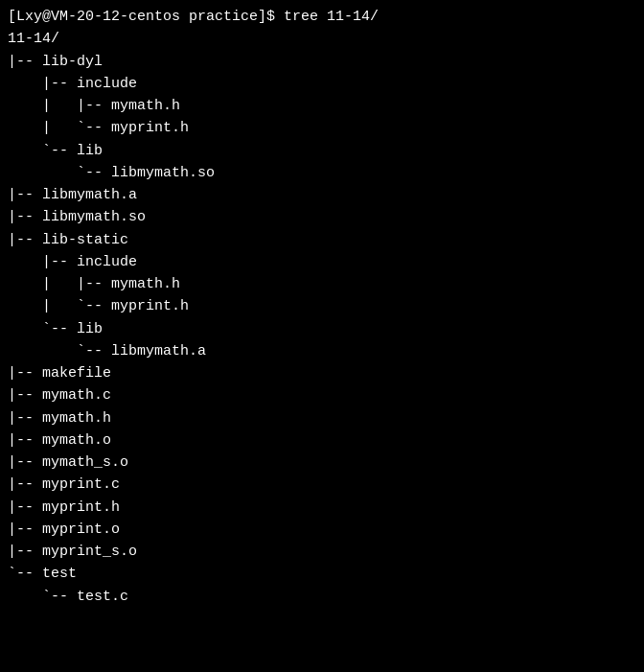 The width and height of the screenshot is (644, 672). What do you see at coordinates (322, 196) in the screenshot?
I see `terminal-line: |-- libmymath.a` at bounding box center [322, 196].